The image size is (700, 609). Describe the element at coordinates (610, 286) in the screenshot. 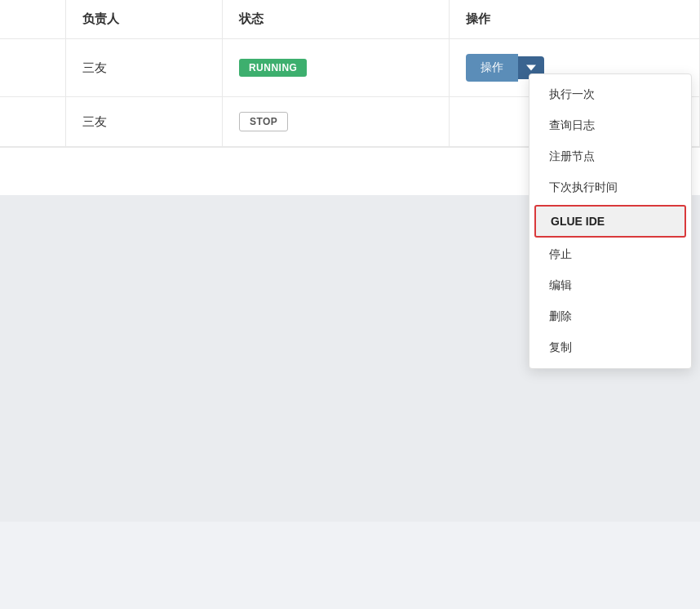

I see `menu-item-edit: 编辑` at that location.